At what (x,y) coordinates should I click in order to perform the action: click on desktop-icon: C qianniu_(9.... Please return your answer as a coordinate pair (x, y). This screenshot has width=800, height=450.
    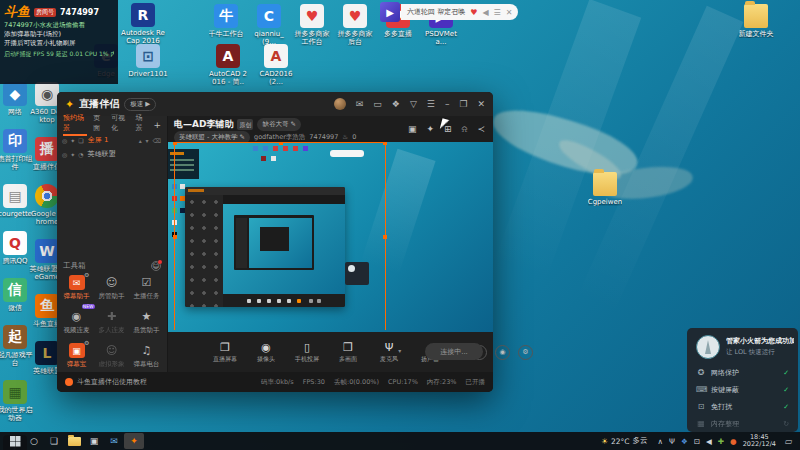
    Looking at the image, I should click on (269, 25).